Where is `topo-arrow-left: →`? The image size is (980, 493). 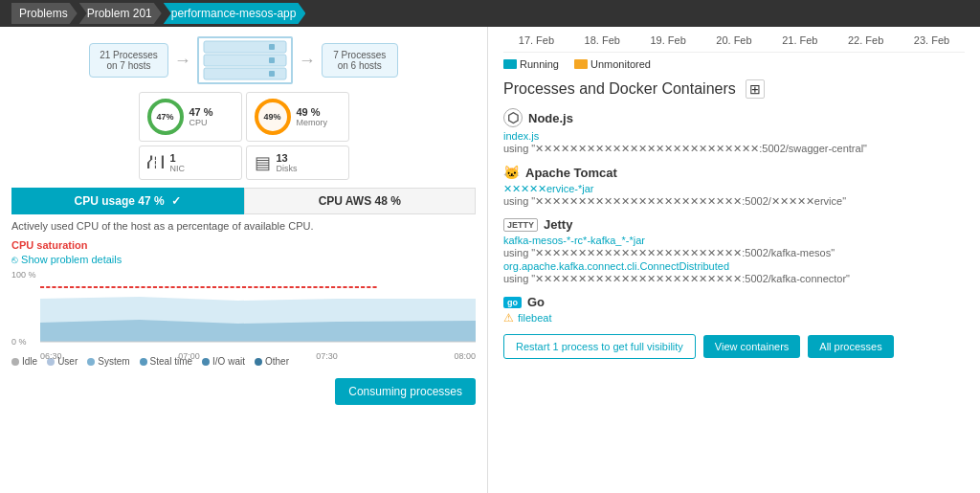
topo-arrow-left: → is located at coordinates (183, 61).